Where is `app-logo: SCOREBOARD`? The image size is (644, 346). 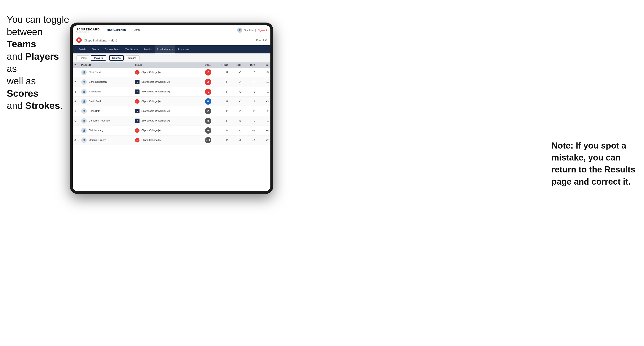 app-logo: SCOREBOARD is located at coordinates (88, 29).